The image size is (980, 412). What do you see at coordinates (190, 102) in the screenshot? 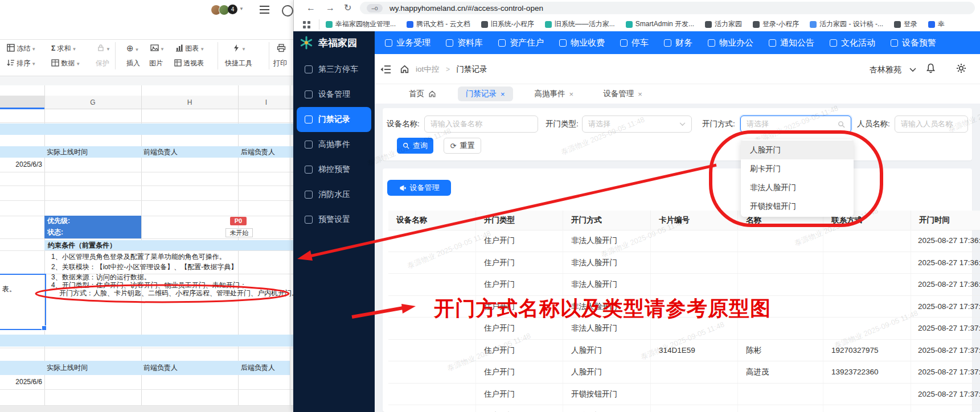
I see `col-header-h: H` at bounding box center [190, 102].